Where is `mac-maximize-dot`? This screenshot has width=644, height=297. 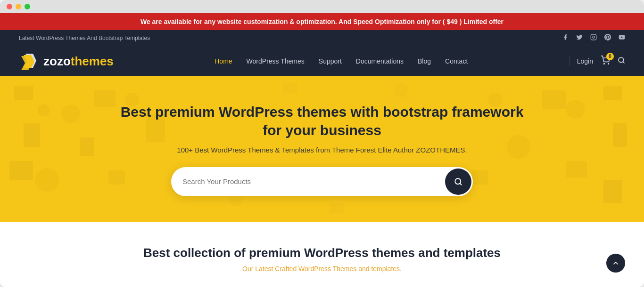 mac-maximize-dot is located at coordinates (27, 7).